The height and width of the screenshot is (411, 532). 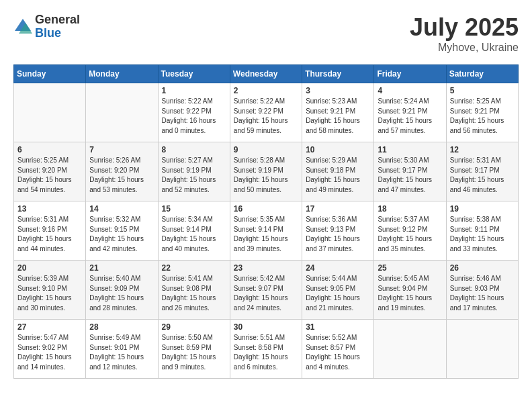 I want to click on day-info: Sunrise: 5:51 AM Sunset: 8:58 PM Dayligh…, so click(x=266, y=353).